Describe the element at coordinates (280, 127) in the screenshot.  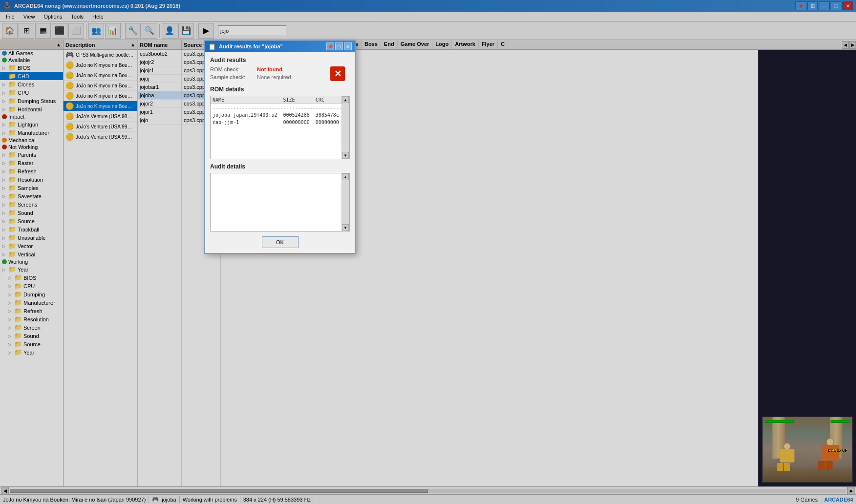
I see `rom-details-box: NAME SIZE CRC --------------------------…` at that location.